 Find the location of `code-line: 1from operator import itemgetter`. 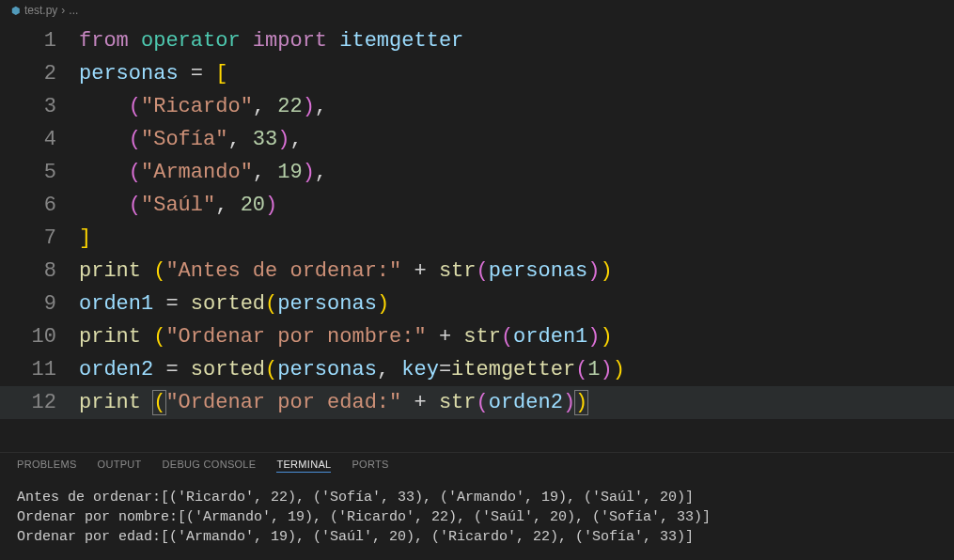

code-line: 1from operator import itemgetter is located at coordinates (477, 41).